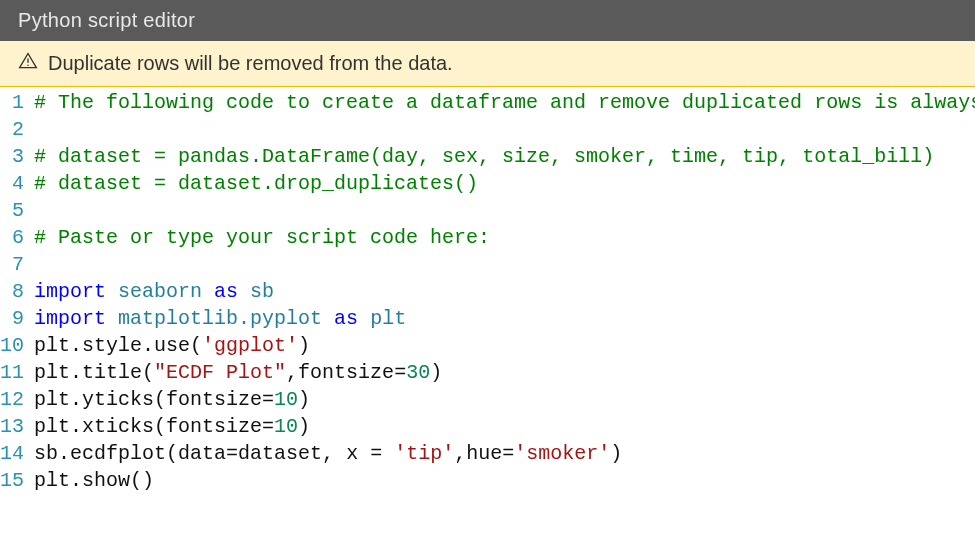 The height and width of the screenshot is (536, 975). I want to click on code-token: seaborn, so click(160, 292).